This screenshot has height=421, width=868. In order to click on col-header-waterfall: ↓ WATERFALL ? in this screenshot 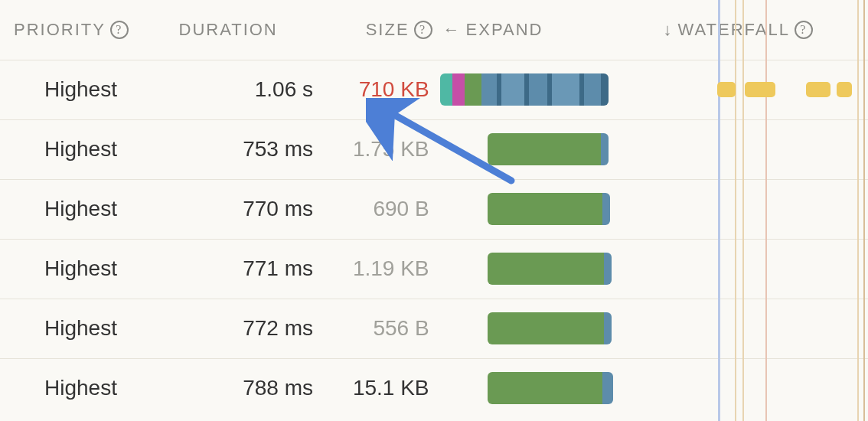, I will do `click(741, 30)`.